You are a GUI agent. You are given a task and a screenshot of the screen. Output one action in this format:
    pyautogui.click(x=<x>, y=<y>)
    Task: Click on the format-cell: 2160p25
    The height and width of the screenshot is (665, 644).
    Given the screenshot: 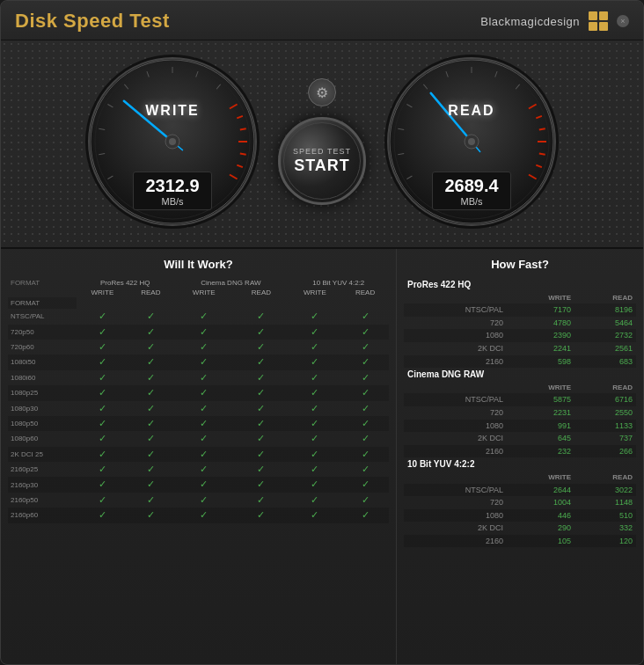 What is the action you would take?
    pyautogui.click(x=42, y=470)
    